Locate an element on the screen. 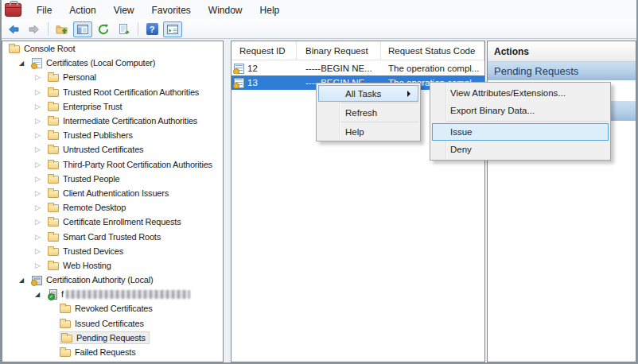 The height and width of the screenshot is (364, 638). submenu-item-view-attributes-extensions: View Attributes/Extensions... is located at coordinates (520, 93).